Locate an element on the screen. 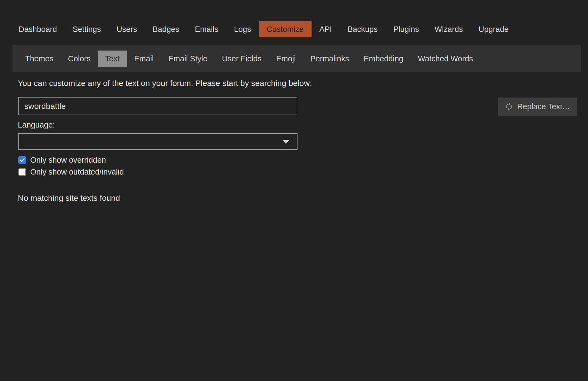 The image size is (588, 381). replace-text-button-label: Replace Text… is located at coordinates (543, 106).